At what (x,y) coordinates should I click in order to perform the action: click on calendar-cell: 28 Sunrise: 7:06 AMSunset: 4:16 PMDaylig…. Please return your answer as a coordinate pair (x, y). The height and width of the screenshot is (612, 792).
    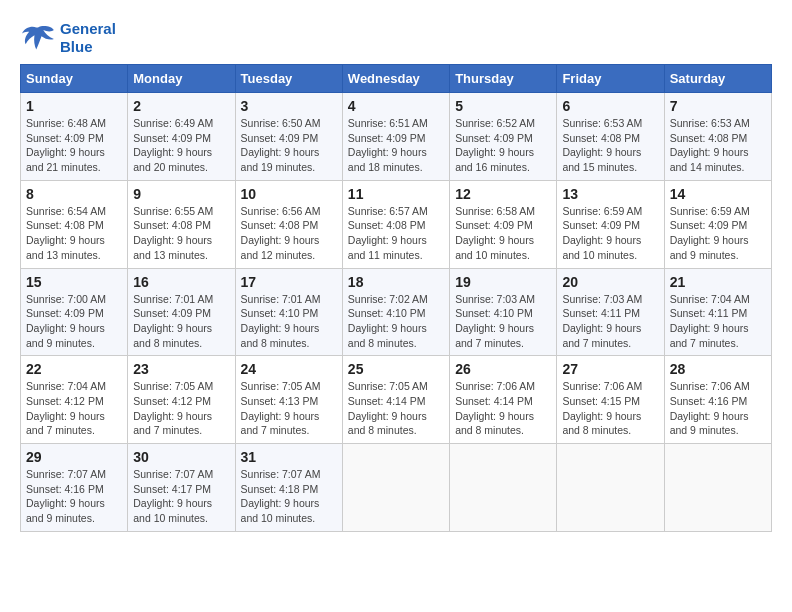
    Looking at the image, I should click on (718, 400).